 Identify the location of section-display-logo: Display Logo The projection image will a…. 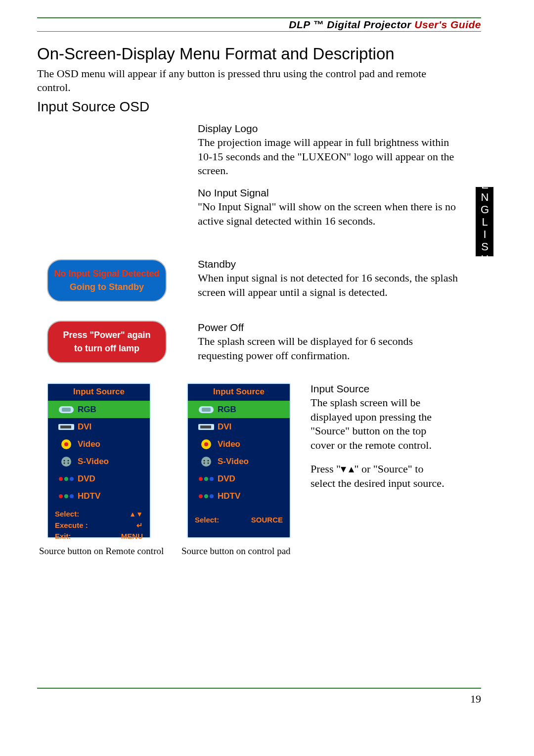
(329, 150).